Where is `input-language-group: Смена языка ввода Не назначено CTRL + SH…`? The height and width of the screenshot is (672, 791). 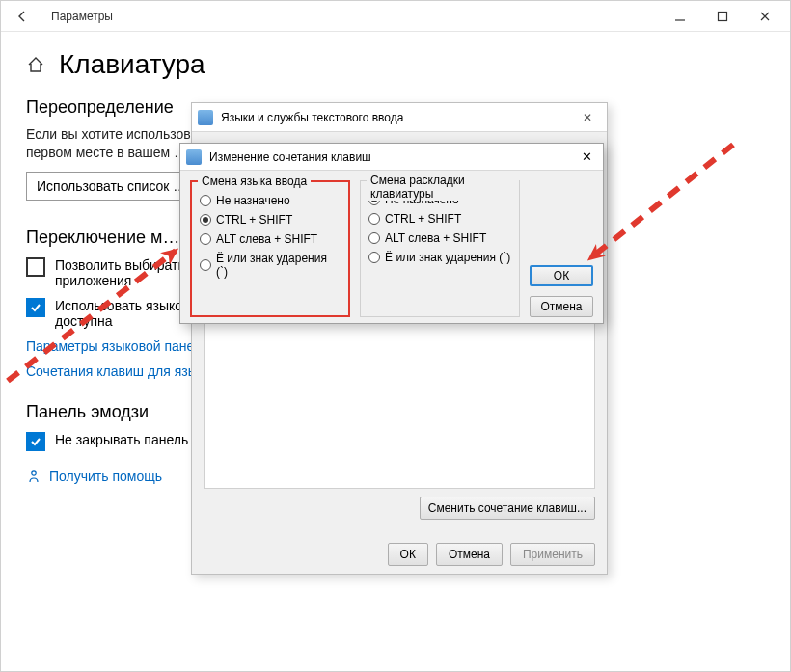 input-language-group: Смена языка ввода Не назначено CTRL + SH… is located at coordinates (270, 249).